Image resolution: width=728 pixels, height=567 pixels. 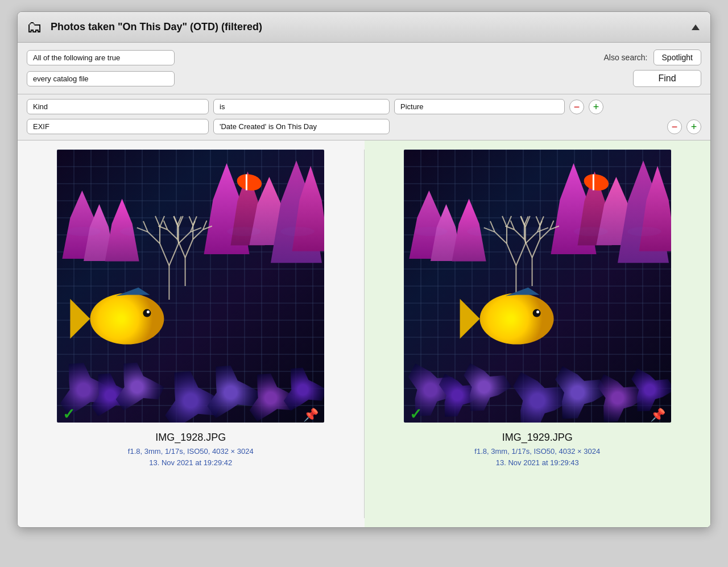 What do you see at coordinates (364, 57) in the screenshot?
I see `filter-row-1: All of the following are true Any of the…` at bounding box center [364, 57].